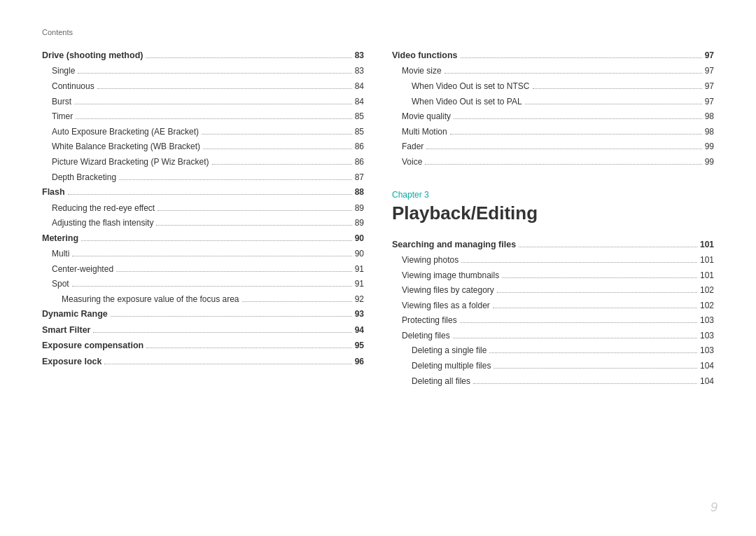 Image resolution: width=756 pixels, height=536 pixels. Describe the element at coordinates (707, 276) in the screenshot. I see `toc-page-number: 101` at that location.